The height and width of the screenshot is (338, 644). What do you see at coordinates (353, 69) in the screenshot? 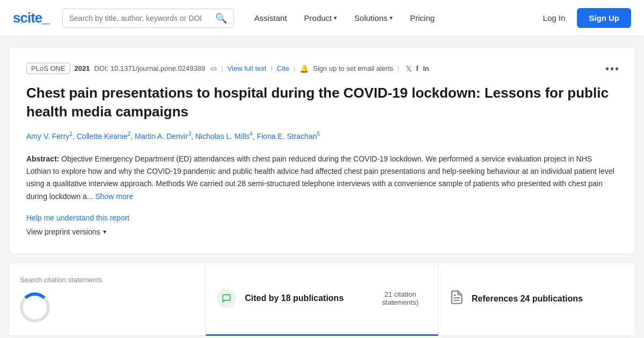
I see `alert-text: Sign up to set email alerts` at bounding box center [353, 69].